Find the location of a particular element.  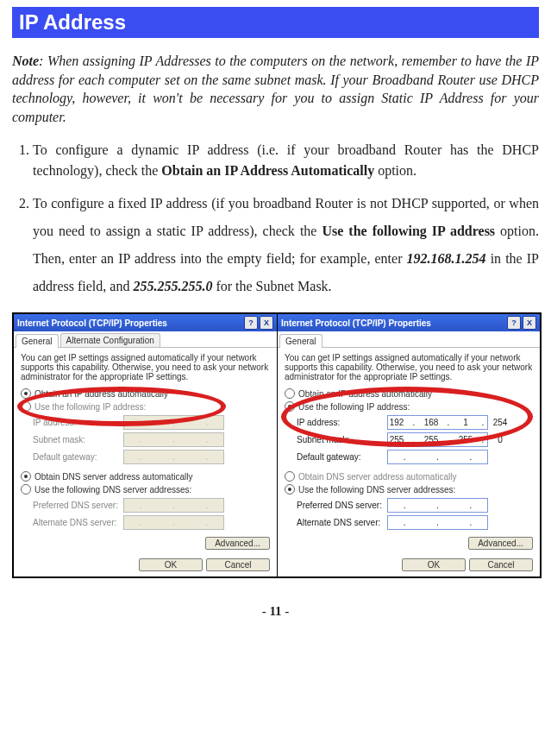

list-item-2: To configure a fixed IP address (if you … is located at coordinates (286, 245).